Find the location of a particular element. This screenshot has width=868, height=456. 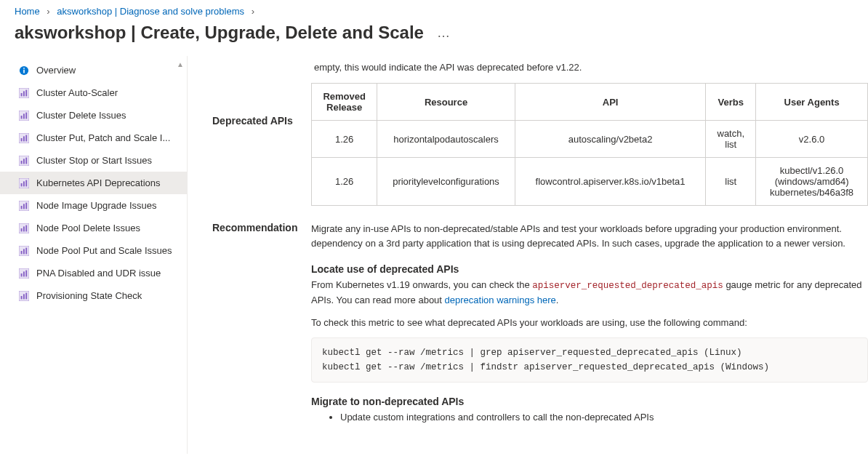

cell-resource: prioritylevelconfigurations is located at coordinates (446, 182).